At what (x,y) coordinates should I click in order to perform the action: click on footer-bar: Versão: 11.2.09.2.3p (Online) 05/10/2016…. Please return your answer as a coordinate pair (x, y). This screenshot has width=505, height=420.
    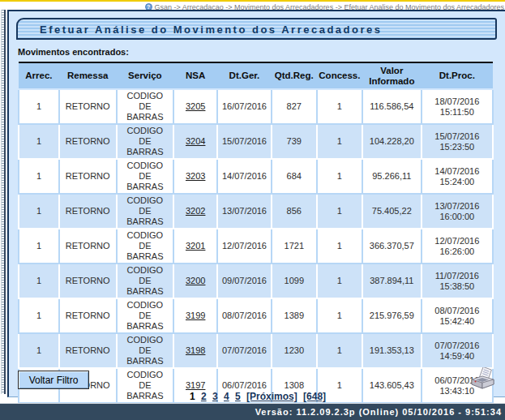
    Looking at the image, I should click on (253, 412).